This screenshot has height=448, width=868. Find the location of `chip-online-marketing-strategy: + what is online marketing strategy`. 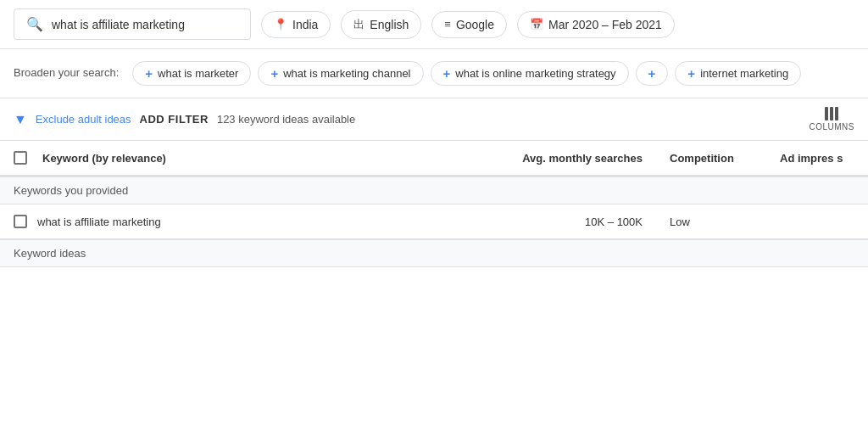

chip-online-marketing-strategy: + what is online marketing strategy is located at coordinates (530, 73).